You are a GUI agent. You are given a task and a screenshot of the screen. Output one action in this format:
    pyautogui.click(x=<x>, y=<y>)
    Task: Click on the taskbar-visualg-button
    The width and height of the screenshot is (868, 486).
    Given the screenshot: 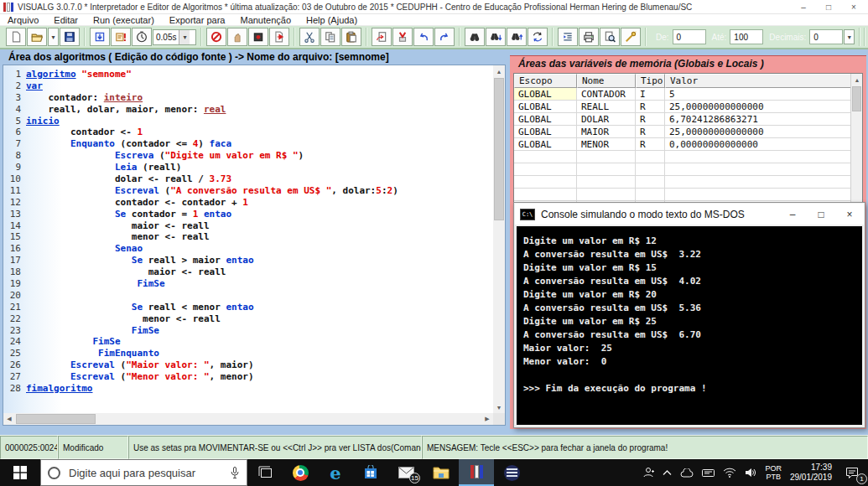 What is the action you would take?
    pyautogui.click(x=476, y=473)
    